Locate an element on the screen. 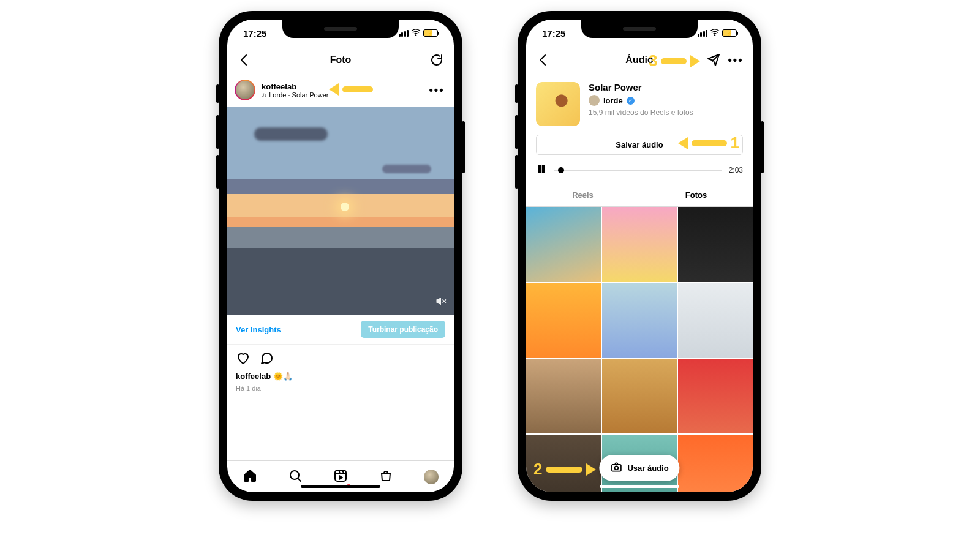 The width and height of the screenshot is (980, 551). pause-icon is located at coordinates (541, 170).